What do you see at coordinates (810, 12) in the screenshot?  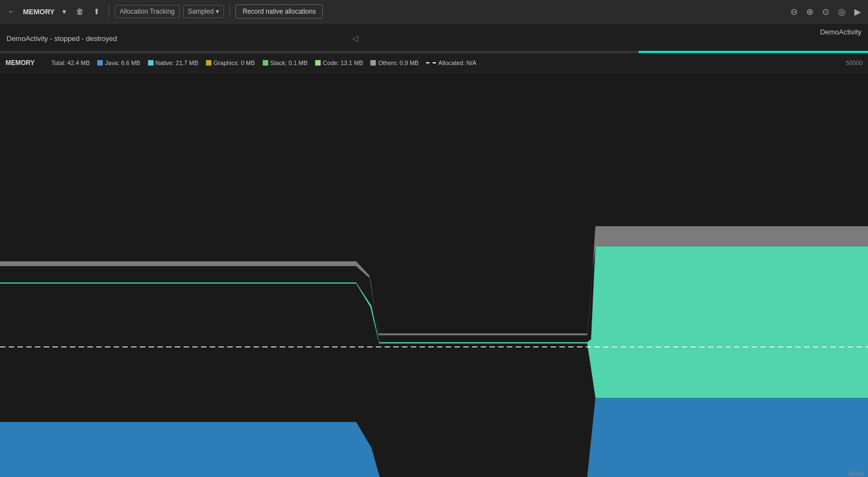 I see `zoom-in-button: ⊕` at bounding box center [810, 12].